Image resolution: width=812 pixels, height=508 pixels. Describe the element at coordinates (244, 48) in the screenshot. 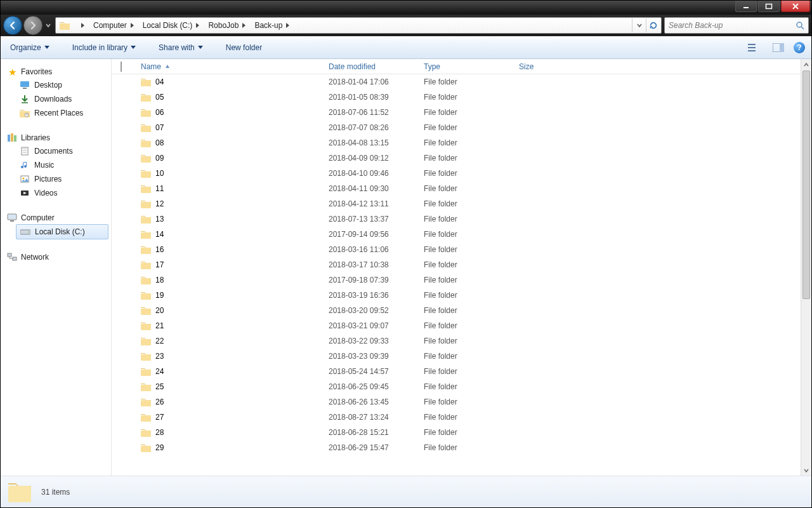

I see `new-folder-button: New folder` at that location.